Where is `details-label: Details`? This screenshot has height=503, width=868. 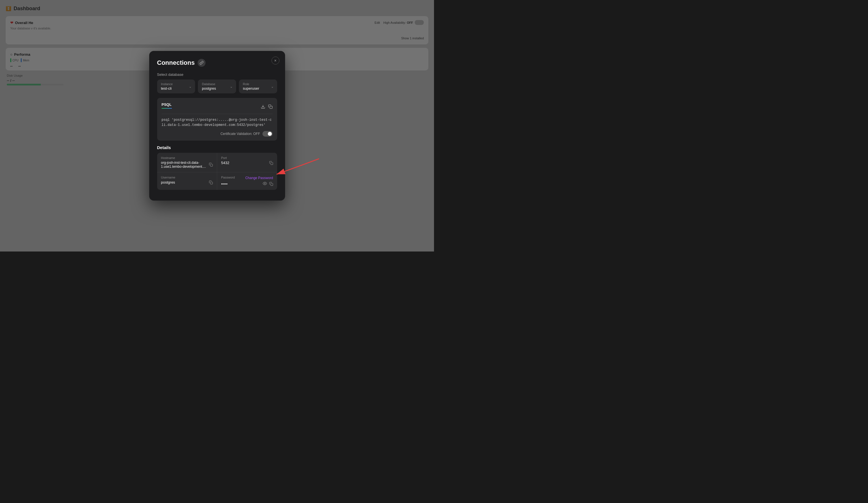 details-label: Details is located at coordinates (217, 148).